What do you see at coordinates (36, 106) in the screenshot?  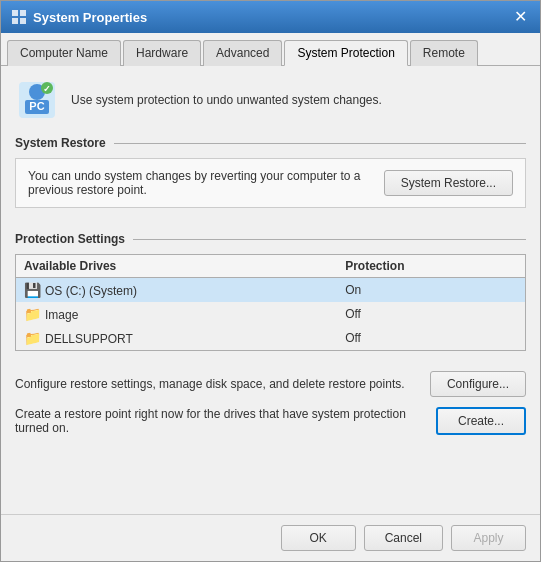 I see `svg-text: PC` at bounding box center [36, 106].